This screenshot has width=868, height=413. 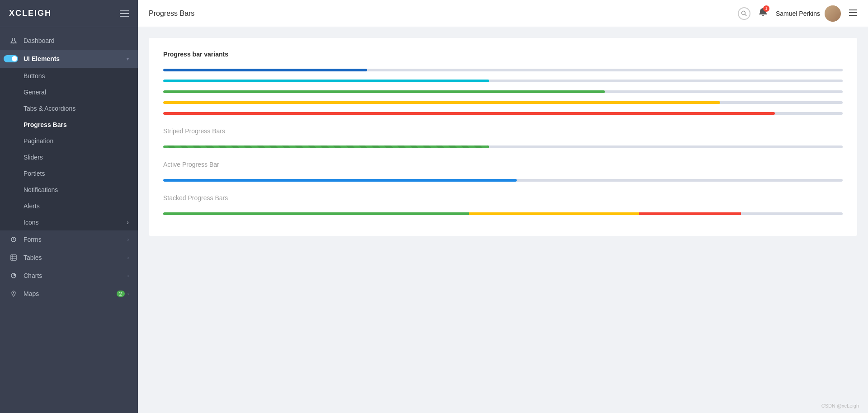 What do you see at coordinates (469, 113) in the screenshot?
I see `progress-fill-red` at bounding box center [469, 113].